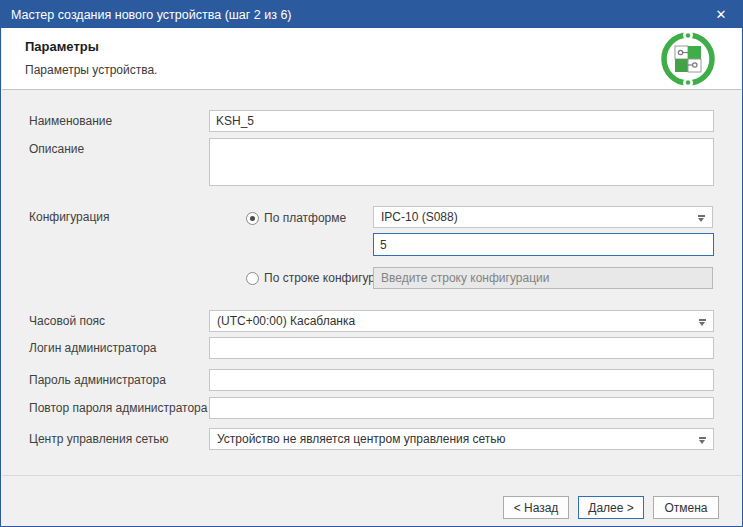 This screenshot has height=527, width=743. Describe the element at coordinates (462, 348) in the screenshot. I see `admin-login-input` at that location.